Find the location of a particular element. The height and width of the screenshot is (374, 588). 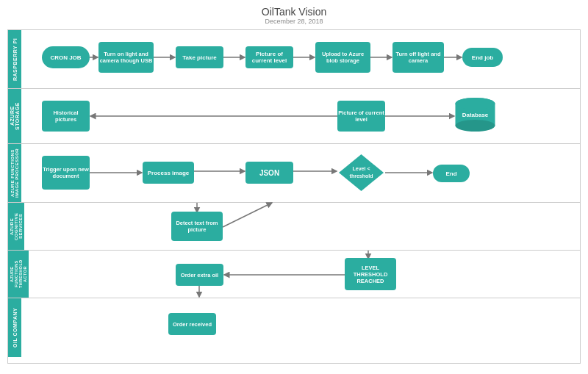

order-received-node: Order received is located at coordinates (193, 324).